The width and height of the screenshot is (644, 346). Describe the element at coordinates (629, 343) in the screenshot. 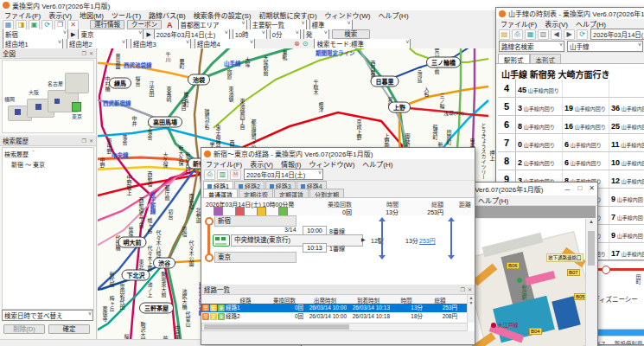

I see `new-service-option: 新設便利用` at that location.